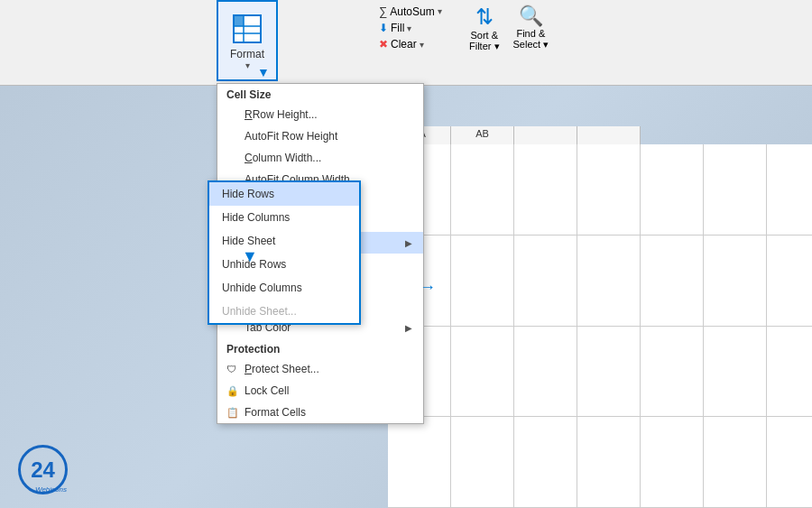  What do you see at coordinates (284, 241) in the screenshot?
I see `hide-sheet-item: Hide Sheet` at bounding box center [284, 241].